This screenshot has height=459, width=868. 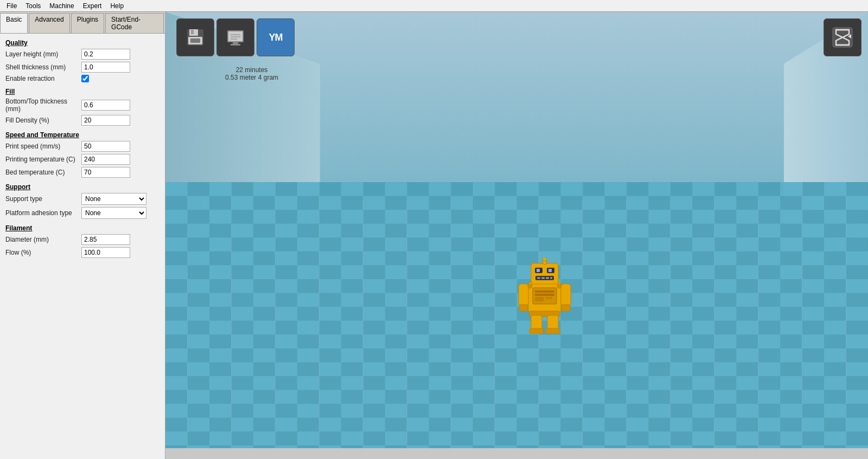 What do you see at coordinates (82, 135) in the screenshot?
I see `speed-temp-section-title: Speed and Temperature` at bounding box center [82, 135].